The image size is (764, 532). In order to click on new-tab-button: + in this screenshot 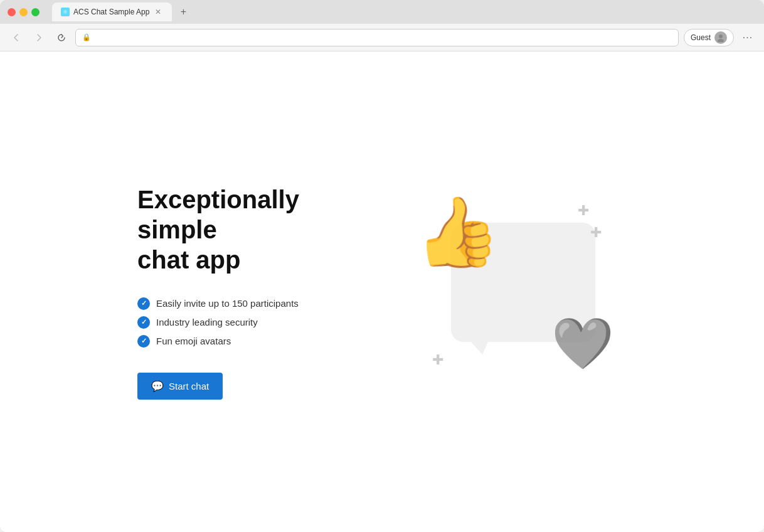, I will do `click(183, 12)`.